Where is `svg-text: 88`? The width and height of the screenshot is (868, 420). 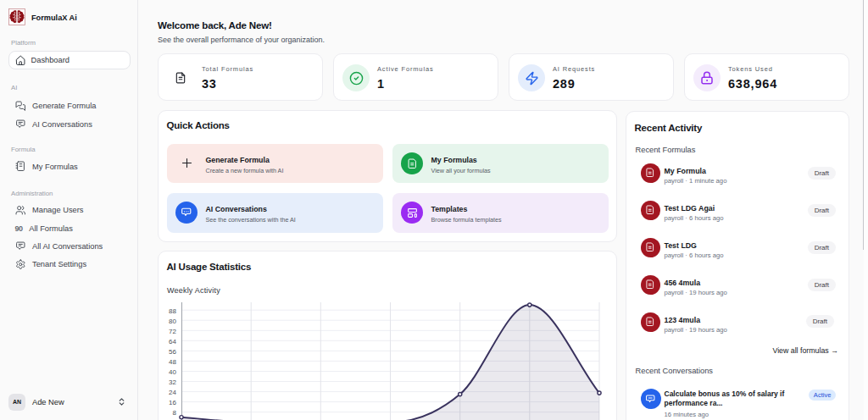 svg-text: 88 is located at coordinates (173, 312).